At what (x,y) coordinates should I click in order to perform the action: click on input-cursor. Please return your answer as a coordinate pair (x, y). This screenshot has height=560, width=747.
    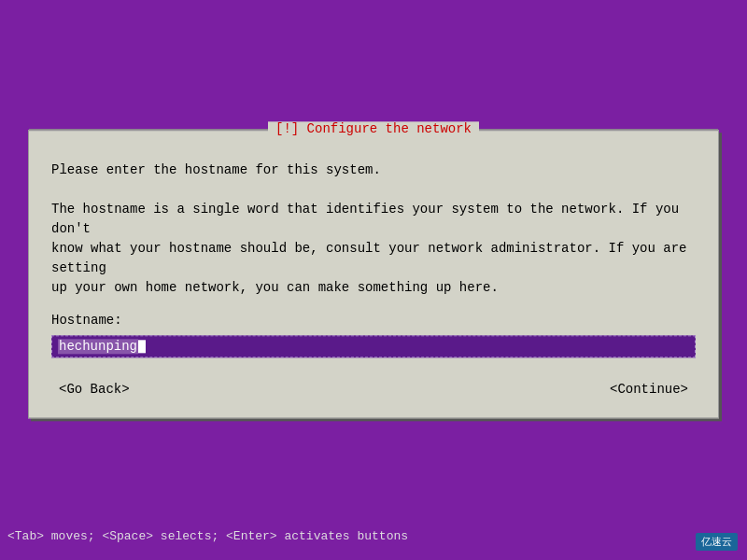
    Looking at the image, I should click on (142, 346).